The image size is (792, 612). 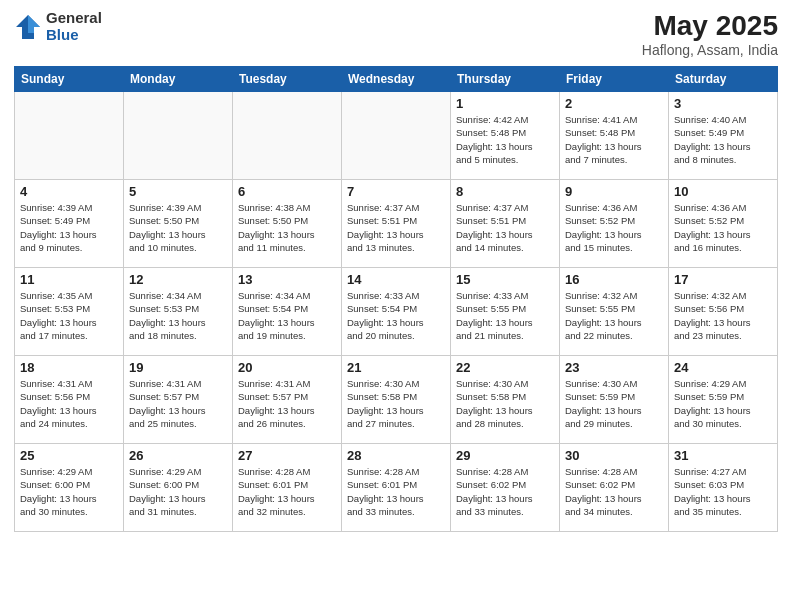 What do you see at coordinates (724, 136) in the screenshot?
I see `table-row: 3Sunrise: 4:40 AM Sunset: 5:49 PM Daylig…` at bounding box center [724, 136].